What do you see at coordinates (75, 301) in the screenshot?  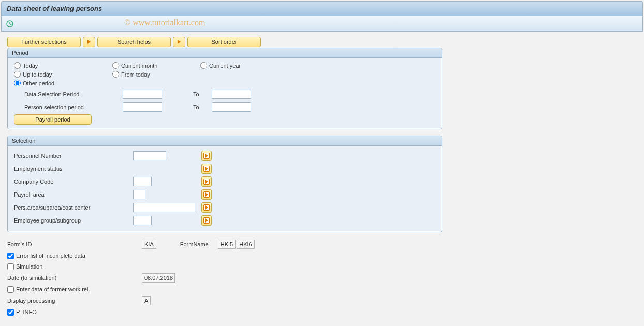 I see `display-processing-label: Display processing` at bounding box center [75, 301].